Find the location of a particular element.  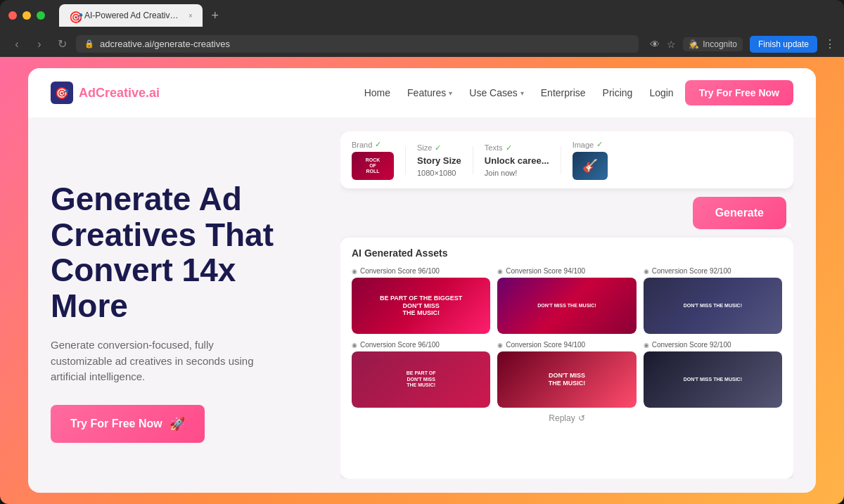

incognito-icon: 🕵 is located at coordinates (693, 44).